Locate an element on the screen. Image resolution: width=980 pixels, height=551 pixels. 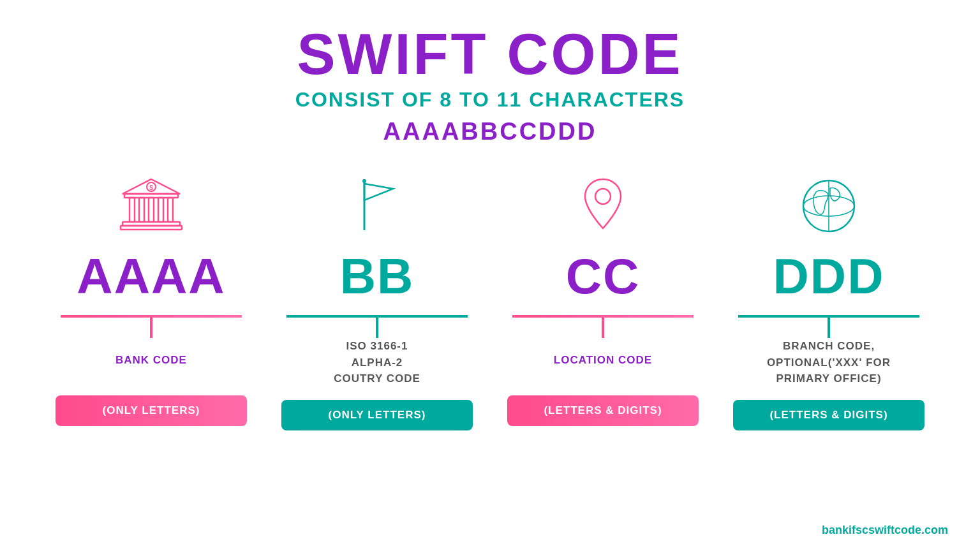
col2-badge: (ONLY LETTERS) is located at coordinates (378, 415).